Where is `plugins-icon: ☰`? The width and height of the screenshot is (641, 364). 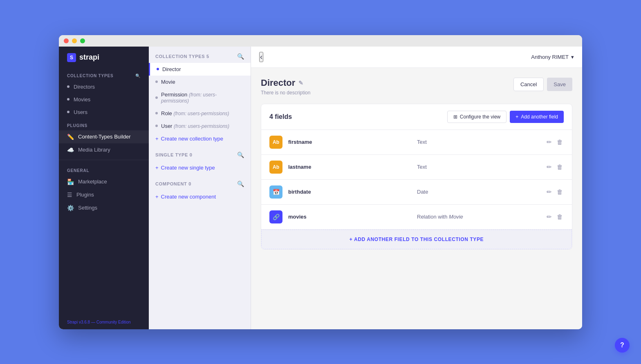
plugins-icon: ☰ is located at coordinates (69, 195).